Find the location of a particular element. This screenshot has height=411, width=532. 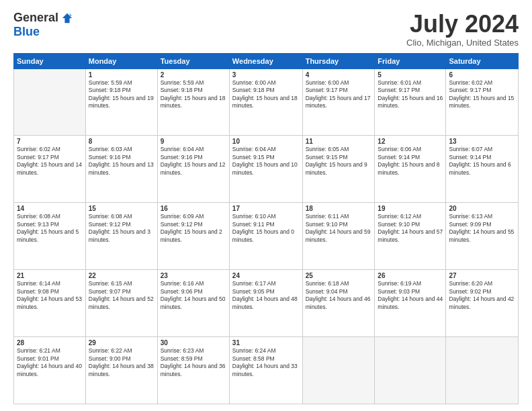

daylight-text: Daylight: 15 hours and 8 minutes. is located at coordinates (408, 168).